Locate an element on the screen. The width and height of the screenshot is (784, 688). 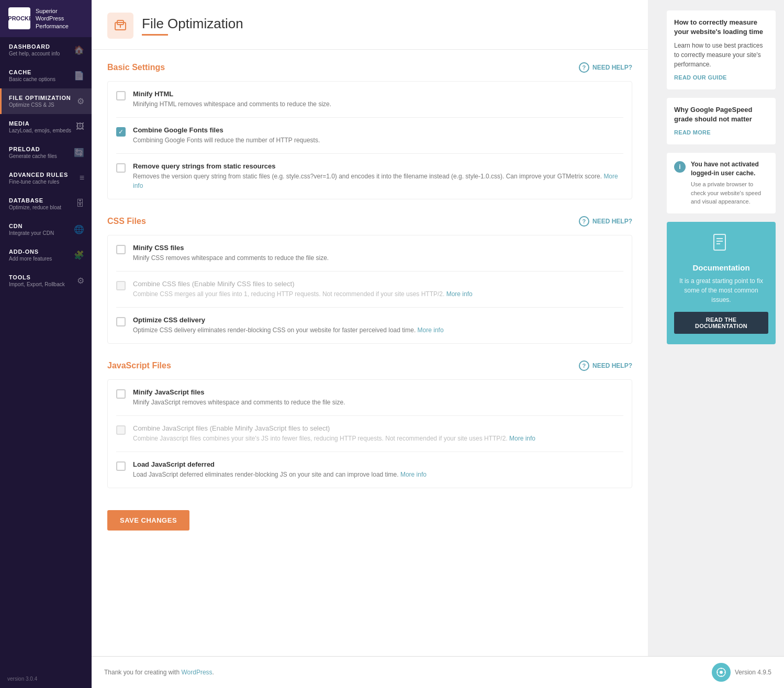
nav-icon-add-ons: 🧩 is located at coordinates (79, 255).